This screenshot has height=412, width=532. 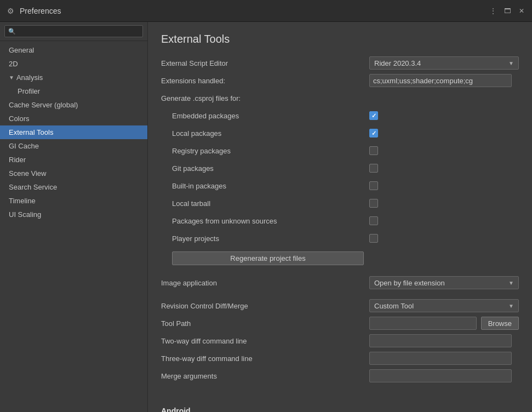 What do you see at coordinates (73, 133) in the screenshot?
I see `sidebar-item-external-tools: External Tools` at bounding box center [73, 133].